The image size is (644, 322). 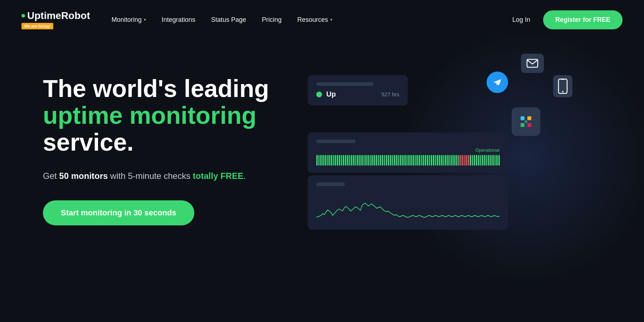 I want to click on hero-heading: The world's leading uptime monitoring se…, so click(x=165, y=115).